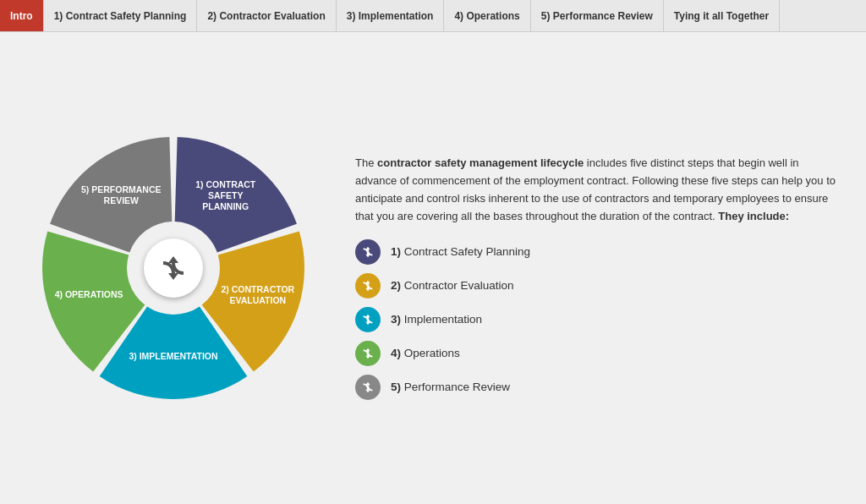 This screenshot has height=504, width=866. What do you see at coordinates (425, 353) in the screenshot?
I see `step-label-4: 4) Operations` at bounding box center [425, 353].